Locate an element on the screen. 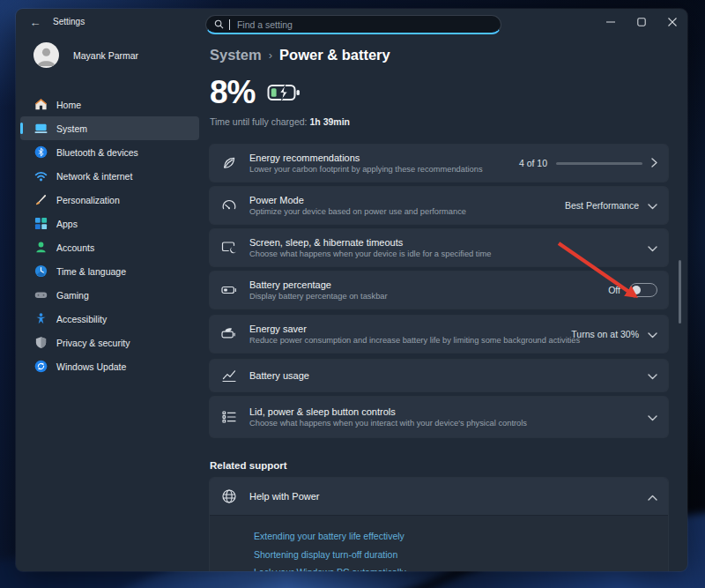 This screenshot has height=588, width=705. sidebar-item-label: Gaming is located at coordinates (72, 295).